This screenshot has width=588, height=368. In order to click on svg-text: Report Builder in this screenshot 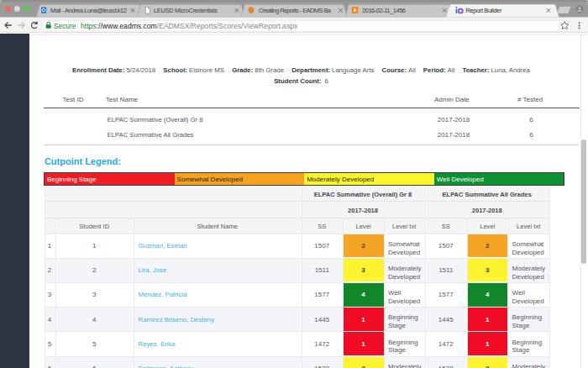, I will do `click(484, 10)`.